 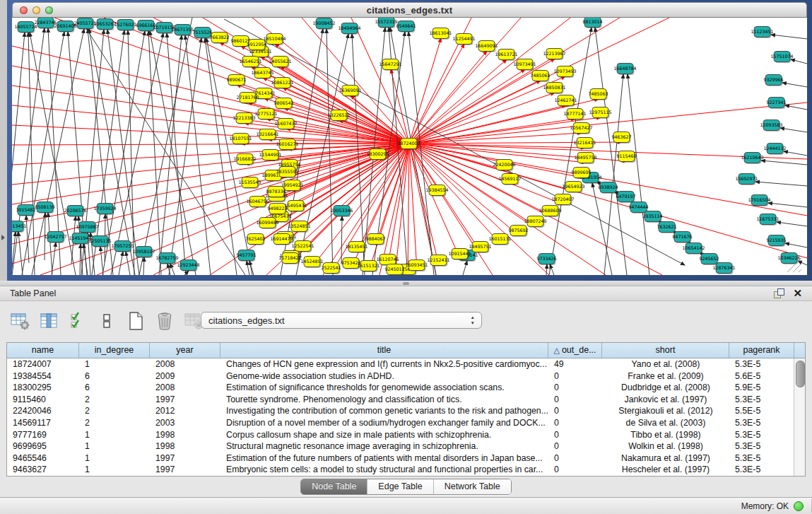 What do you see at coordinates (400, 486) in the screenshot?
I see `tab-edge-table: Edge Table` at bounding box center [400, 486].